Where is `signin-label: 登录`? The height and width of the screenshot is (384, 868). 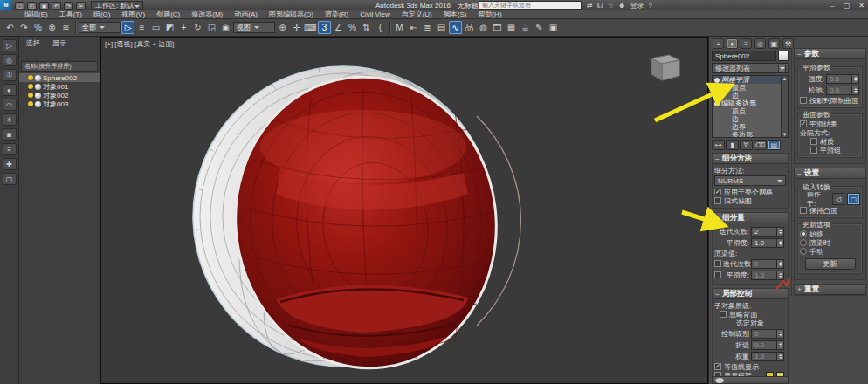
signin-label: 登录 is located at coordinates (637, 5).